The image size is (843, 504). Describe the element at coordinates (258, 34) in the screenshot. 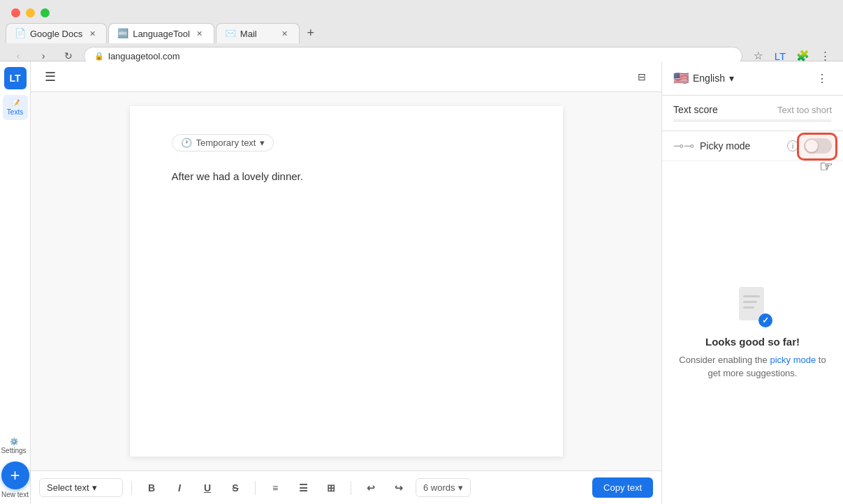

I see `tab-mail-label: Mail` at that location.